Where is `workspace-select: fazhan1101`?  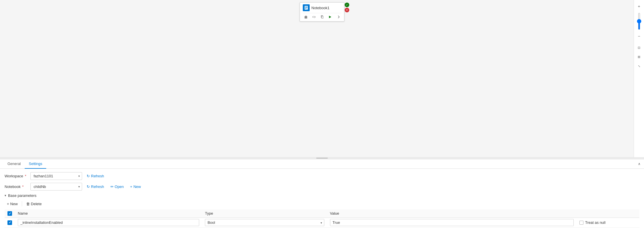
workspace-select: fazhan1101 is located at coordinates (56, 176).